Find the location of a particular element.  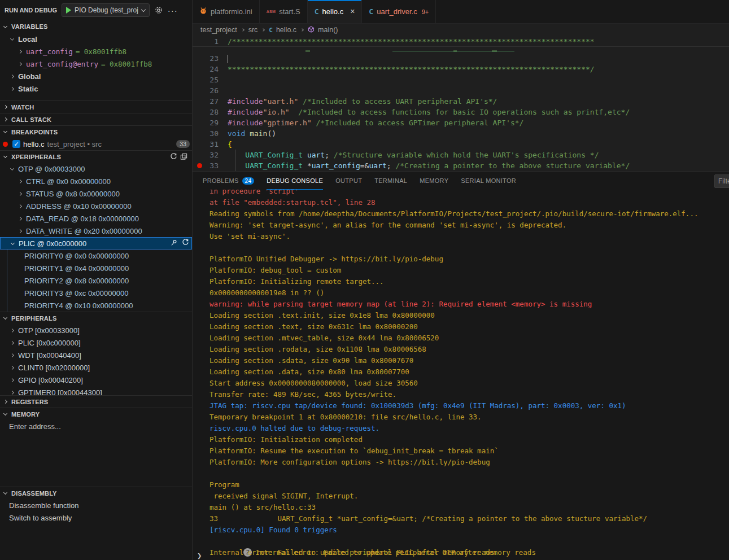

run-debug-toolbar: RUN AND DEBUG PIO Debug (test_proj ··· is located at coordinates (96, 10).